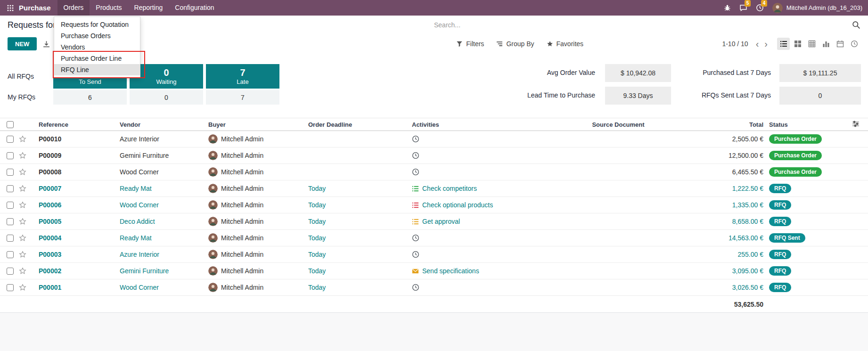  Describe the element at coordinates (434, 254) in the screenshot. I see `table-row: P00003 Azure Interior Mitchell Admin Tod…` at that location.